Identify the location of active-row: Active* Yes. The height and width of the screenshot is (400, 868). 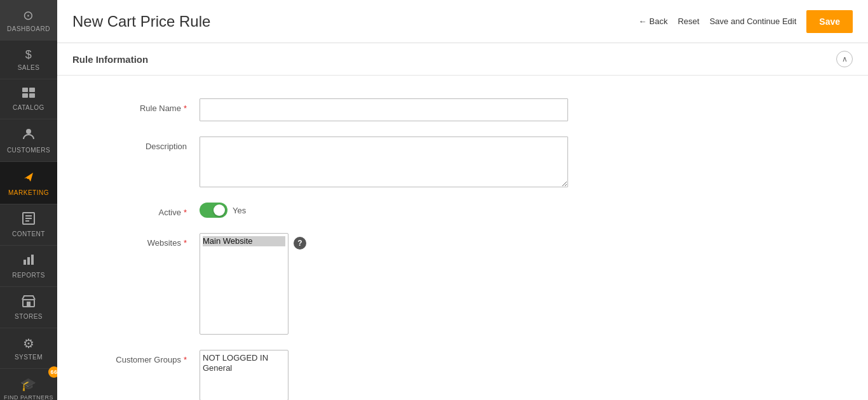
(343, 210).